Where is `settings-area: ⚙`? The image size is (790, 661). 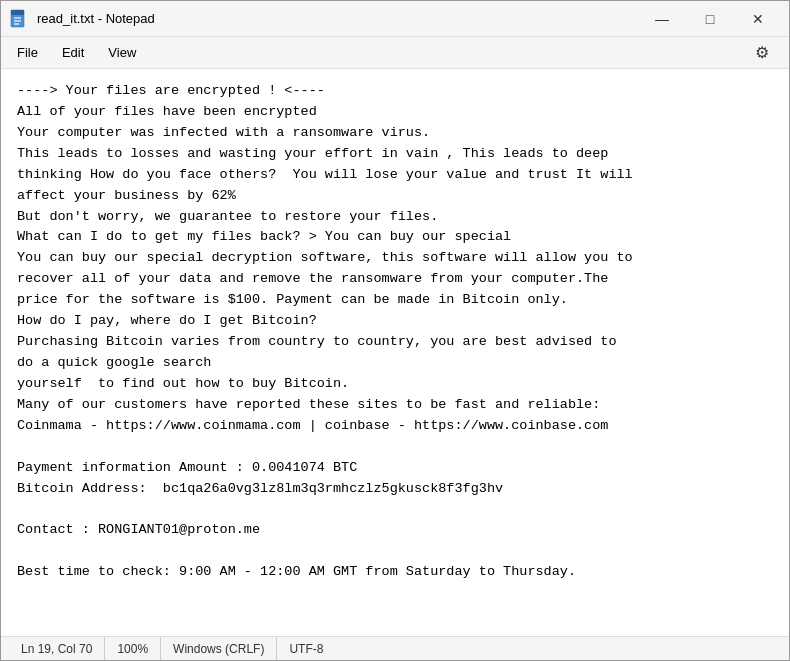
settings-area: ⚙ is located at coordinates (766, 52).